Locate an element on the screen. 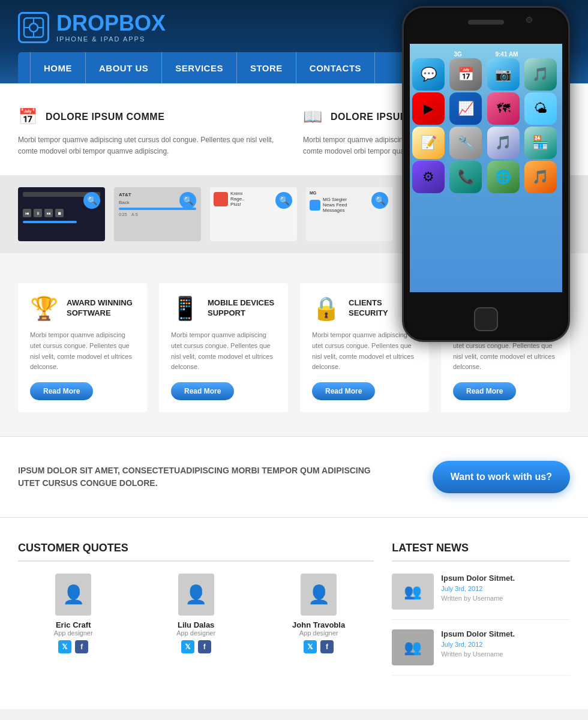 Image resolution: width=588 pixels, height=720 pixels. quotes-grid: 👤 Eric Craft App designer 𝕏 f 👤 Lilu Dal… is located at coordinates (196, 613).